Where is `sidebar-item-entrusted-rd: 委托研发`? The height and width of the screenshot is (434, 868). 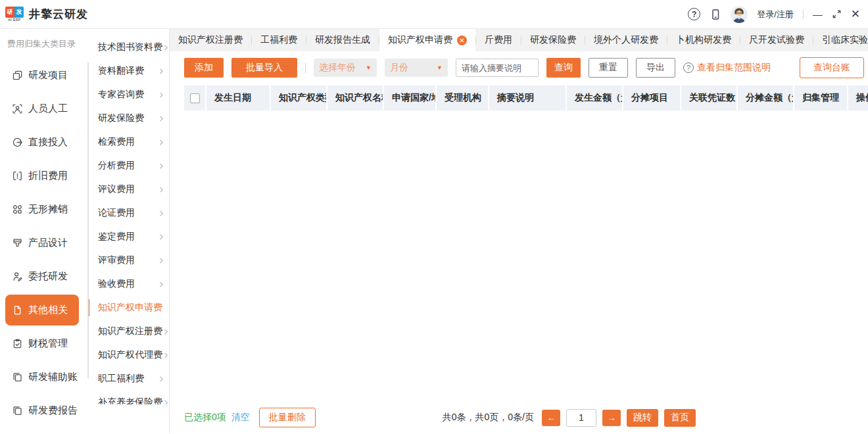
sidebar-item-entrusted-rd: 委托研发 is located at coordinates (42, 276).